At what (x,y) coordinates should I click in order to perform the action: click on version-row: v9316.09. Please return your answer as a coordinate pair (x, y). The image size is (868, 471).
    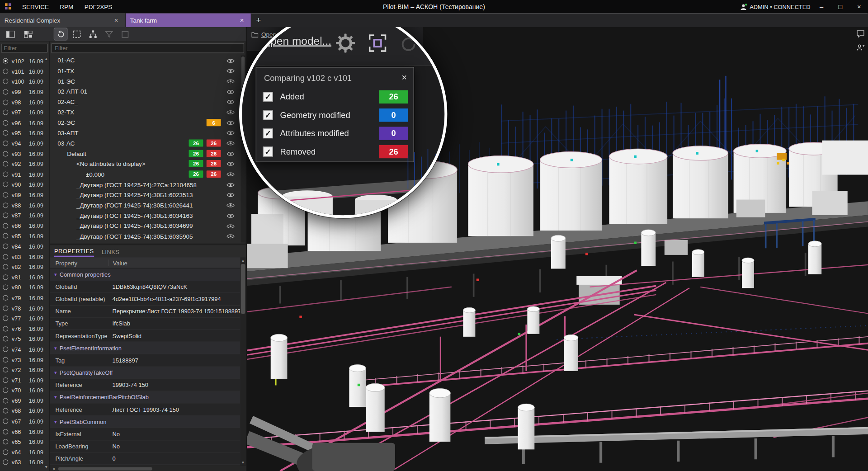
    Looking at the image, I should click on (24, 154).